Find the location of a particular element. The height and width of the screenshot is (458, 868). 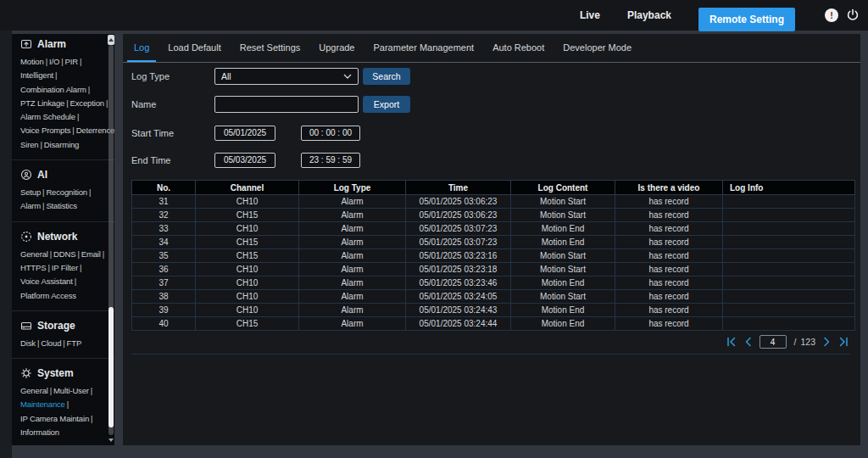

topbar-icons: ! is located at coordinates (843, 15).